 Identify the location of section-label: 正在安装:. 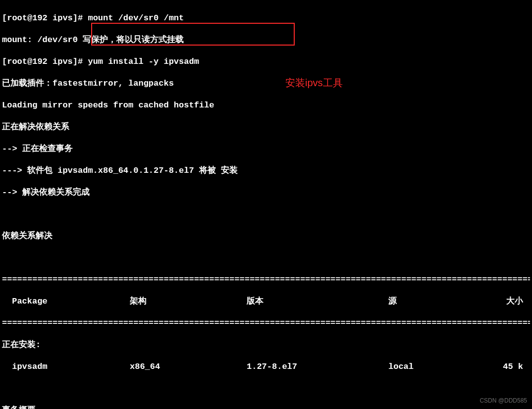
(266, 345).